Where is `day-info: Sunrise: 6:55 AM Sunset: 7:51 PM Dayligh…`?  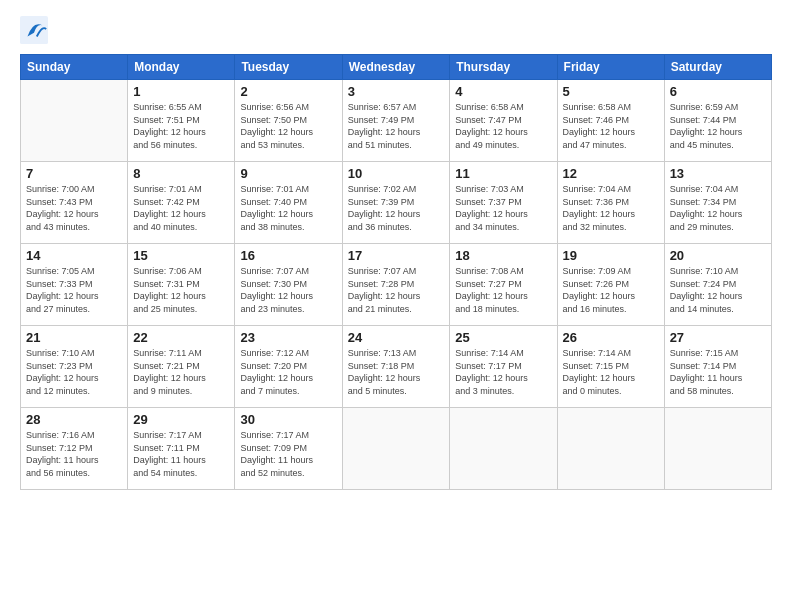 day-info: Sunrise: 6:55 AM Sunset: 7:51 PM Dayligh… is located at coordinates (181, 126).